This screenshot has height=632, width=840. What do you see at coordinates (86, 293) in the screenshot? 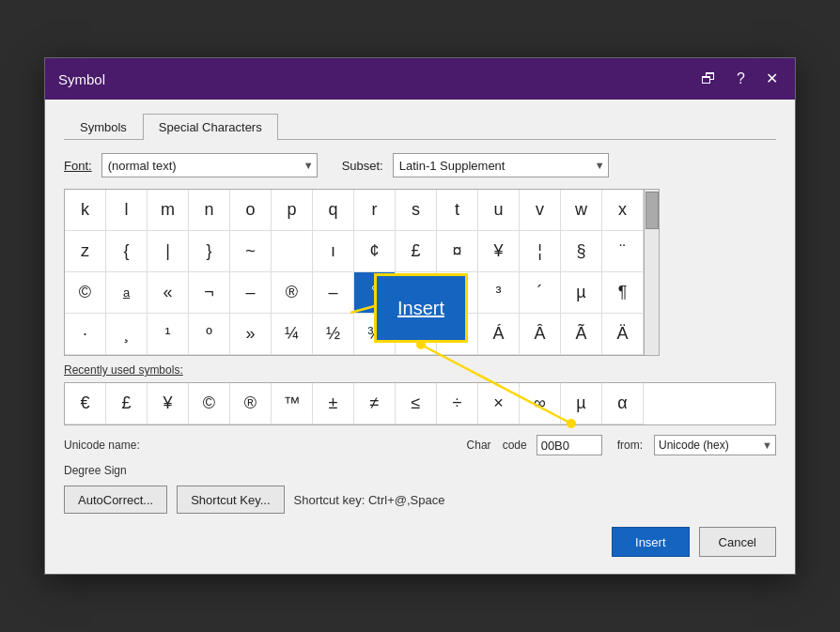
I see `sym-copyright: ©` at bounding box center [86, 293].